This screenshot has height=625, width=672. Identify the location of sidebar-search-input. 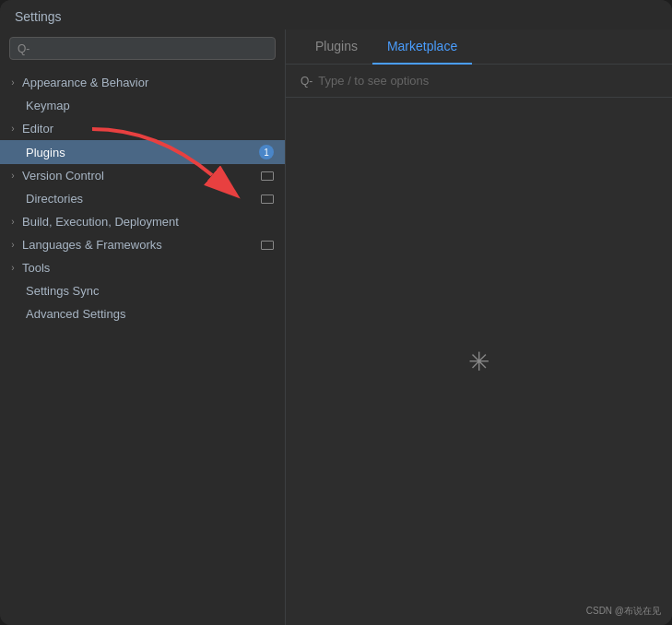
(150, 48).